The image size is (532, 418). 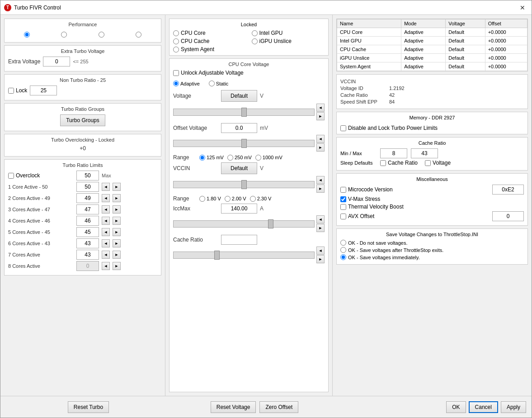 I want to click on ratio-inc-3: ►, so click(x=117, y=221).